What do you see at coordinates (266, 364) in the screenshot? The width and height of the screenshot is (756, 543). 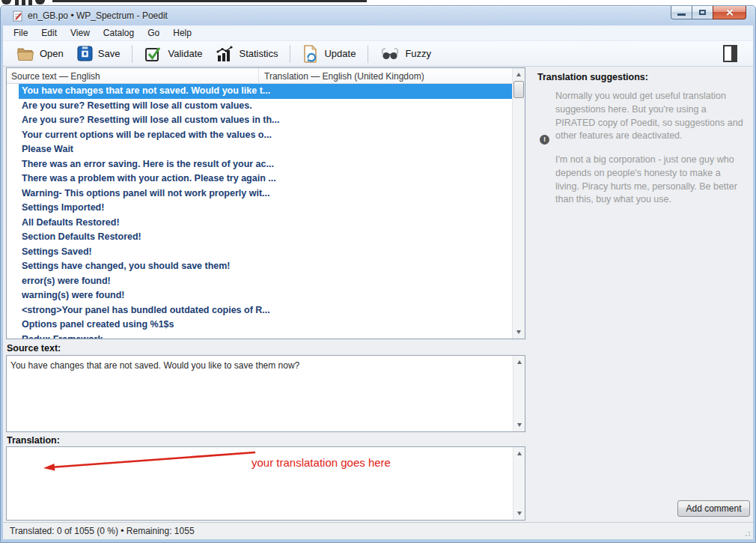 I see `source-text-value: You have changes that are not saved. Wou…` at bounding box center [266, 364].